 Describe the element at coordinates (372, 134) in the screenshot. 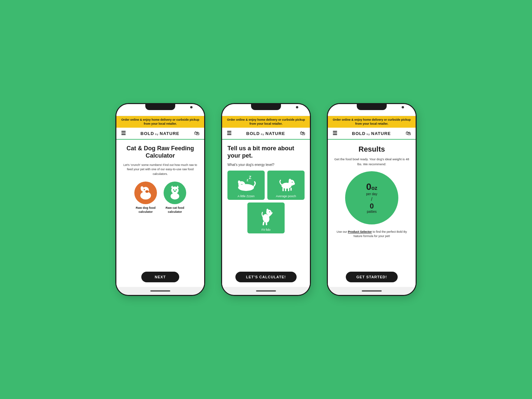

I see `nav-logo-3: BOLD by NATURE` at that location.